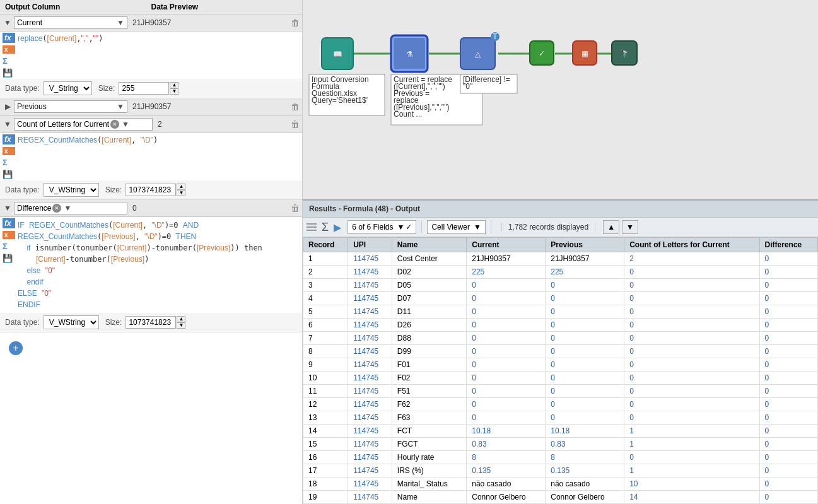 Image resolution: width=818 pixels, height=504 pixels. What do you see at coordinates (630, 227) in the screenshot?
I see `scroll-down-btn: ▼` at bounding box center [630, 227].